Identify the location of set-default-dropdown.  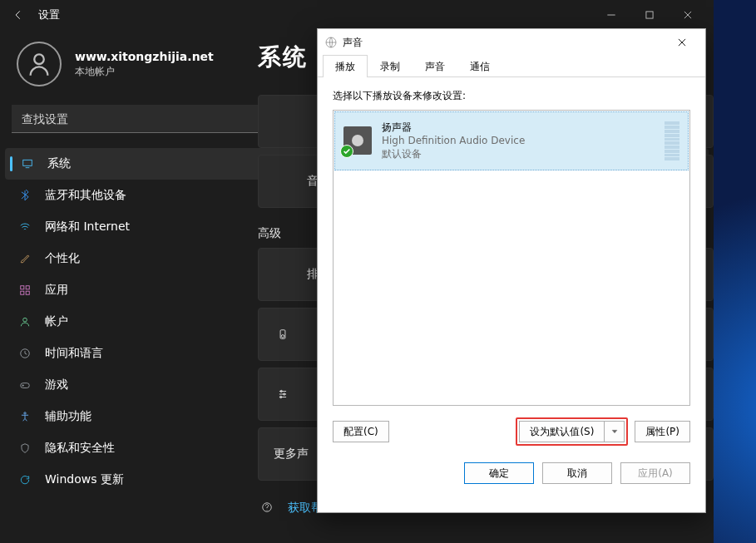
(615, 432).